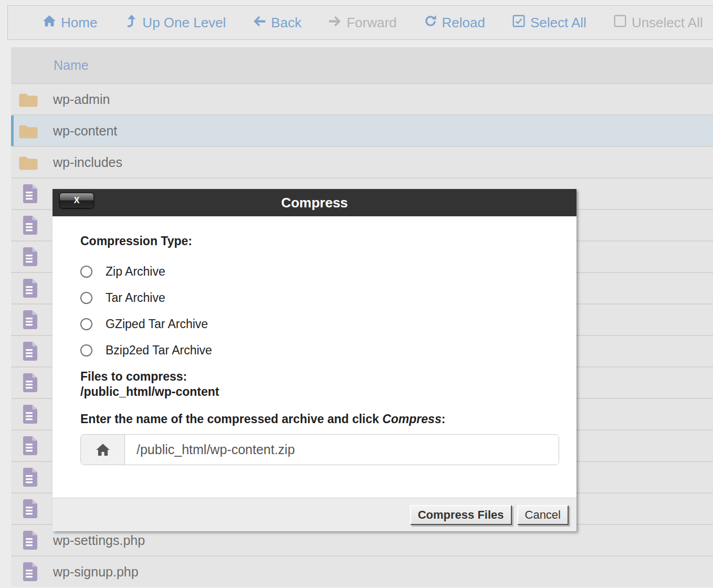 The image size is (713, 588). What do you see at coordinates (70, 23) in the screenshot?
I see `toolbar-item-home: Home` at bounding box center [70, 23].